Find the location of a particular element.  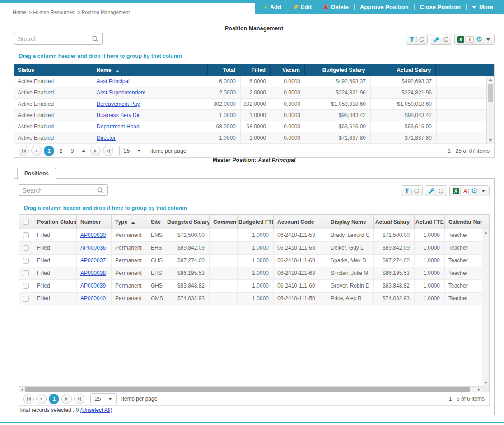

position-name-link: Asst Principal is located at coordinates (113, 81).